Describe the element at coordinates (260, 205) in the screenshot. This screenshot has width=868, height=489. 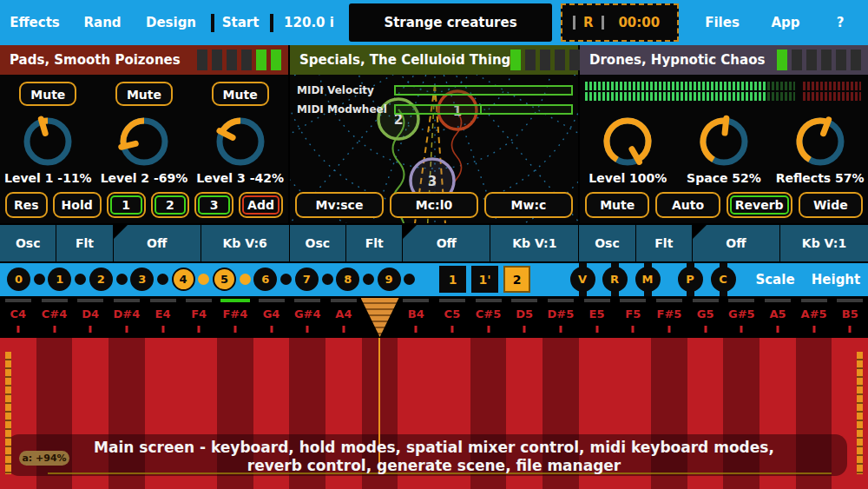
I see `add-button: Add` at that location.